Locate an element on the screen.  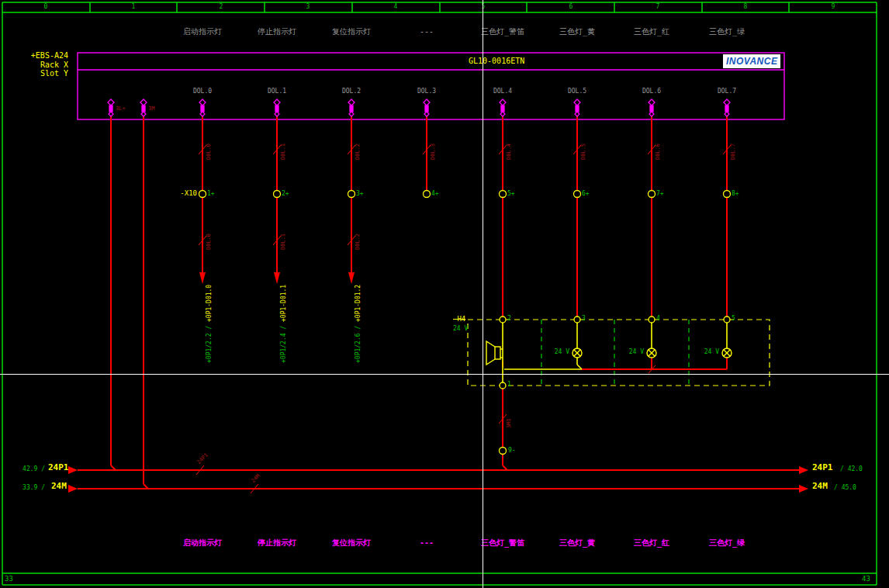
bus-arrow-right-24m-icon is located at coordinates (804, 489).